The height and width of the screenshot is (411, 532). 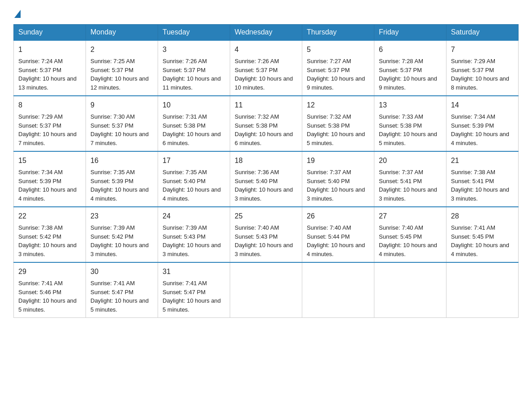 What do you see at coordinates (40, 172) in the screenshot?
I see `sunrise-label: Sunrise: 7:34 AM` at bounding box center [40, 172].